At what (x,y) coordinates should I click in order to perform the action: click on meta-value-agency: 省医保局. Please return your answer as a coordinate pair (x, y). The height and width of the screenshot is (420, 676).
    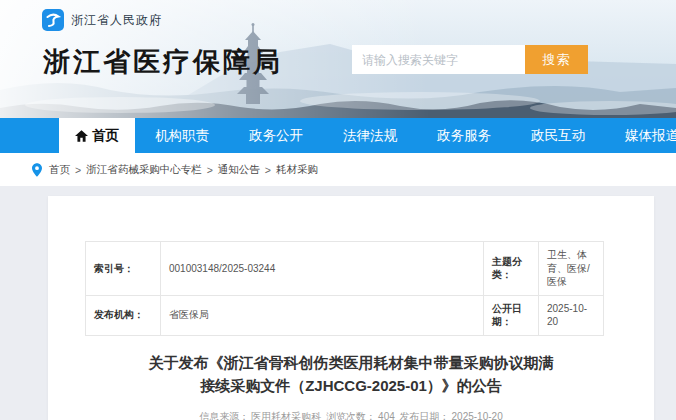
    Looking at the image, I should click on (322, 315).